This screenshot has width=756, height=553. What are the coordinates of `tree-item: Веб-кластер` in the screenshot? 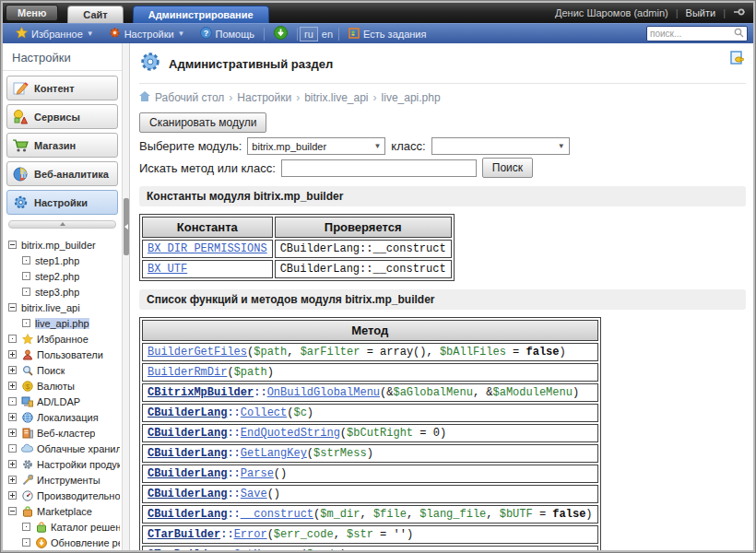 It's located at (65, 433).